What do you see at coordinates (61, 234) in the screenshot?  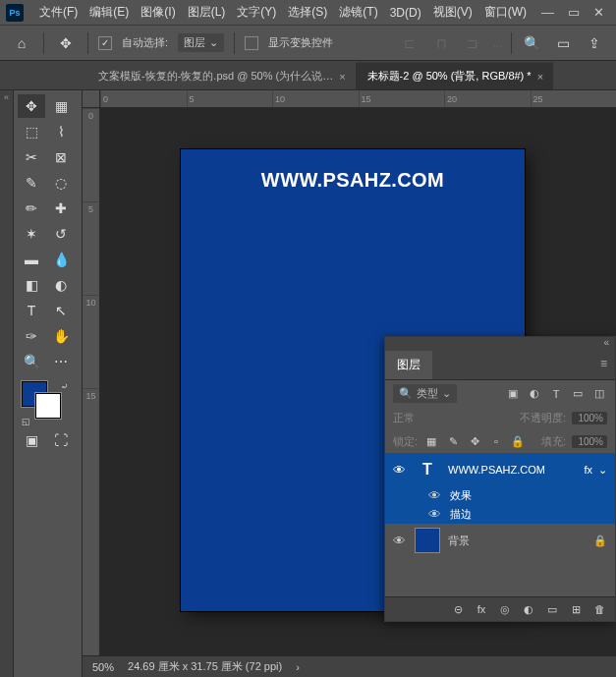 I see `history-brush-tool: ↺` at bounding box center [61, 234].